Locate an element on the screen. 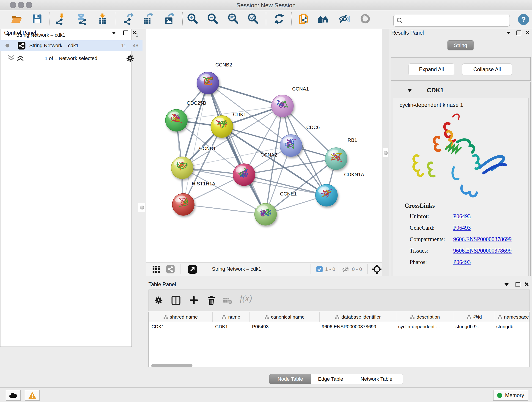 Image resolution: width=532 pixels, height=402 pixels. edge-CCNB2-CCNA1 is located at coordinates (245, 94).